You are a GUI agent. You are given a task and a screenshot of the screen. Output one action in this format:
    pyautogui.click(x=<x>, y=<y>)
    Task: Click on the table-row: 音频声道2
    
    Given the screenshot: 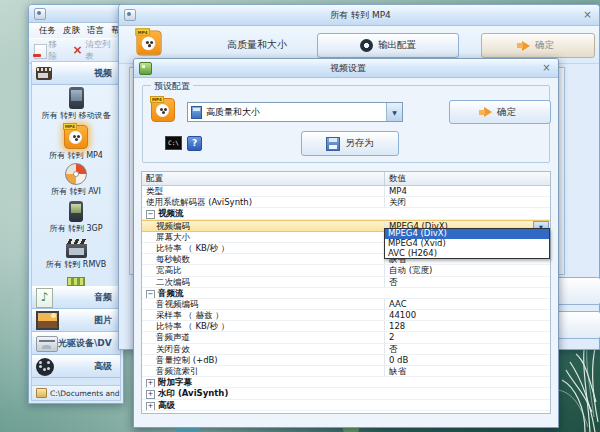 What is the action you would take?
    pyautogui.click(x=346, y=338)
    